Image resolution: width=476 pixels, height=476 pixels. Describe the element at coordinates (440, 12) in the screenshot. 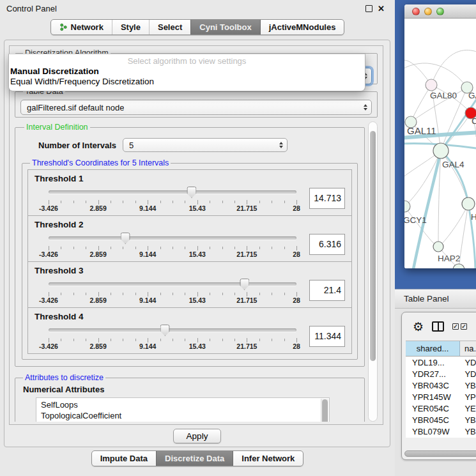

I see `network-window-titlebar` at that location.